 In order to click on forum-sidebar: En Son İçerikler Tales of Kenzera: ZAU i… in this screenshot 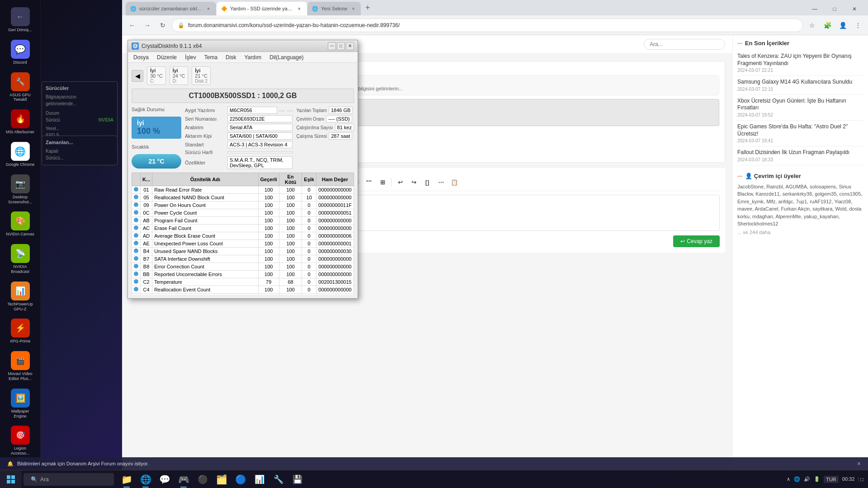, I will do `click(800, 253)`.